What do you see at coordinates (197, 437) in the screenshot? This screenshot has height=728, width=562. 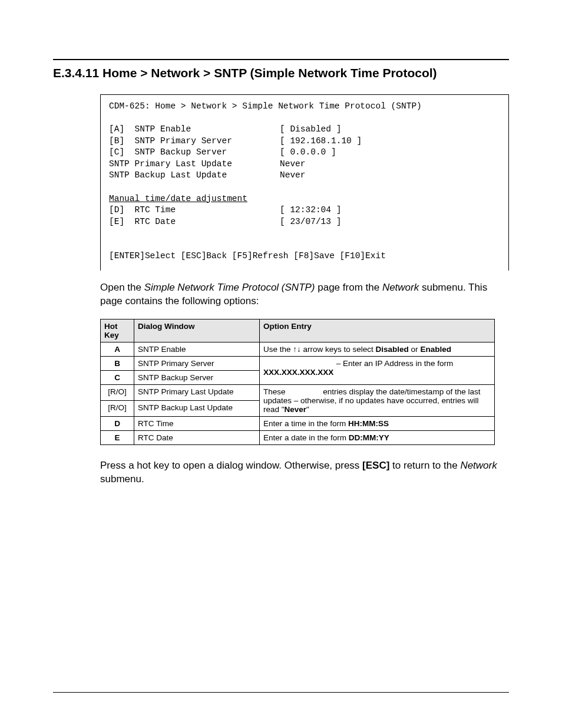 I see `dialog-e: RTC Date` at bounding box center [197, 437].